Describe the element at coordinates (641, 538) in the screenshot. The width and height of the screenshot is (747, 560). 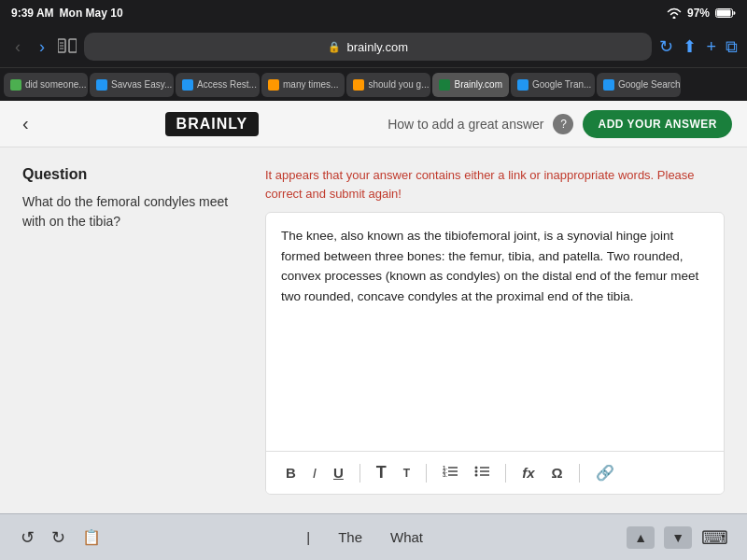
I see `arrow-up-button: ▲` at that location.